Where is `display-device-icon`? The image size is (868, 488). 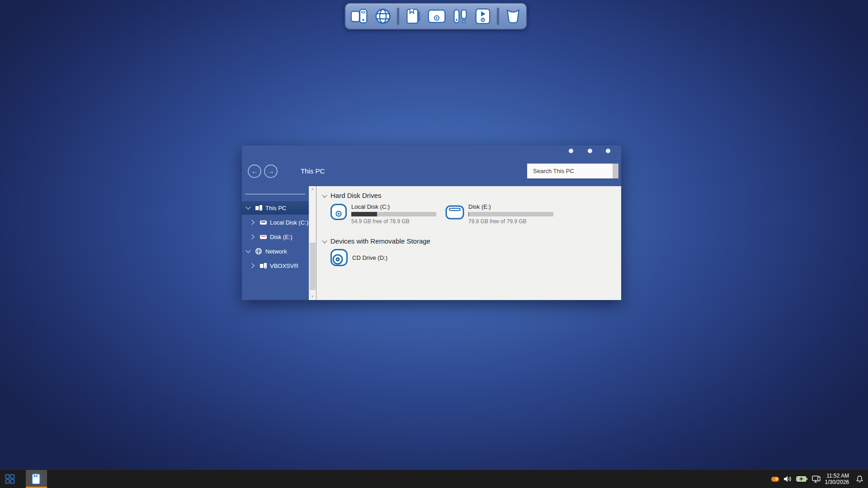 display-device-icon is located at coordinates (816, 479).